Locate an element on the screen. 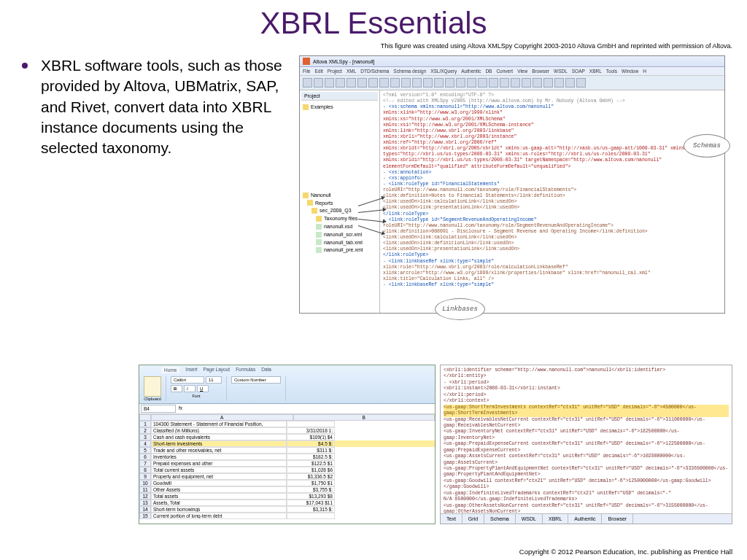 The image size is (747, 560). font-selector: Calibri is located at coordinates (187, 380).